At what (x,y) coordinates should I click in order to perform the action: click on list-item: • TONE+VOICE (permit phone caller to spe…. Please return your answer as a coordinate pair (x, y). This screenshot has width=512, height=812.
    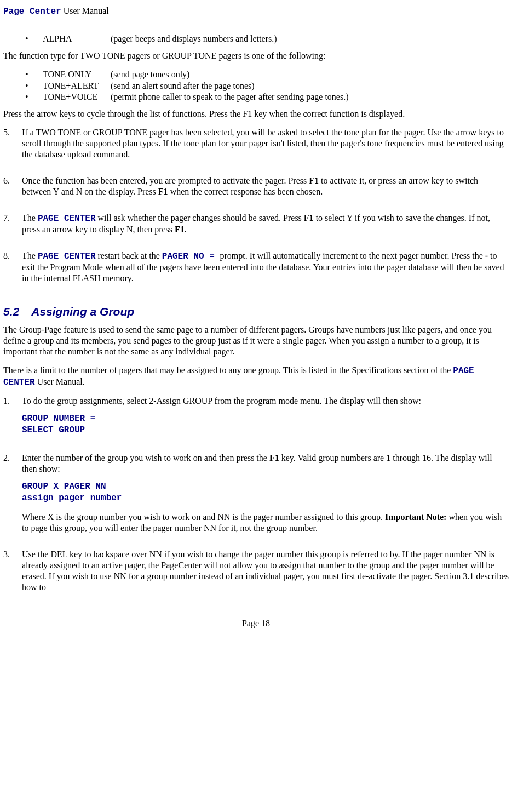
    Looking at the image, I should click on (267, 98).